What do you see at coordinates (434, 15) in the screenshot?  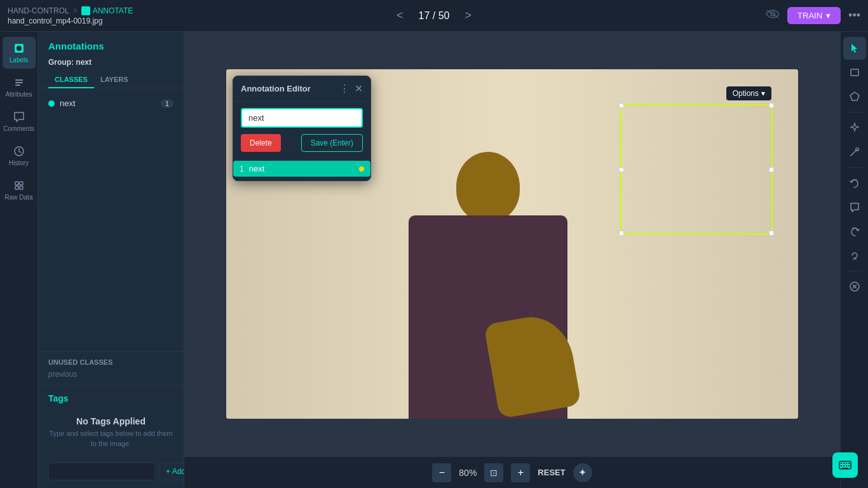 I see `navigation-center: < 17 / 50 >` at bounding box center [434, 15].